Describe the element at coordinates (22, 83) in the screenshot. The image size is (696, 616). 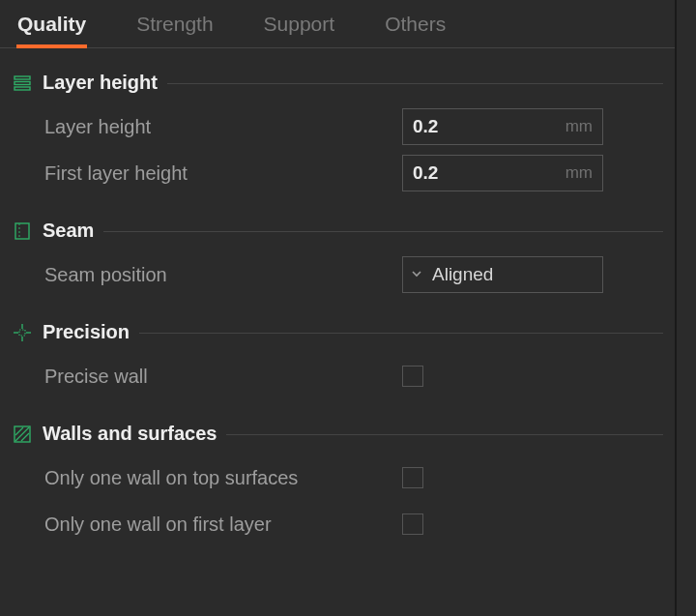
I see `layers-icon` at that location.